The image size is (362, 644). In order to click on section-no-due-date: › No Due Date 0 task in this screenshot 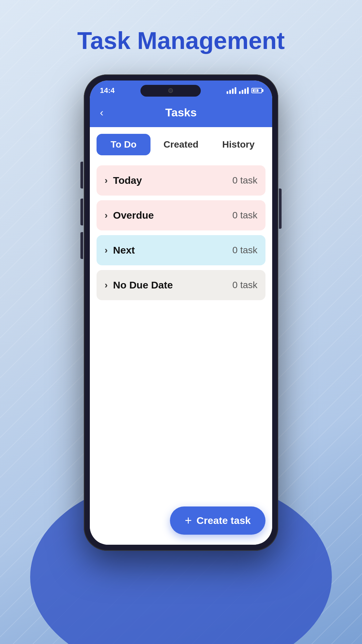, I will do `click(181, 285)`.